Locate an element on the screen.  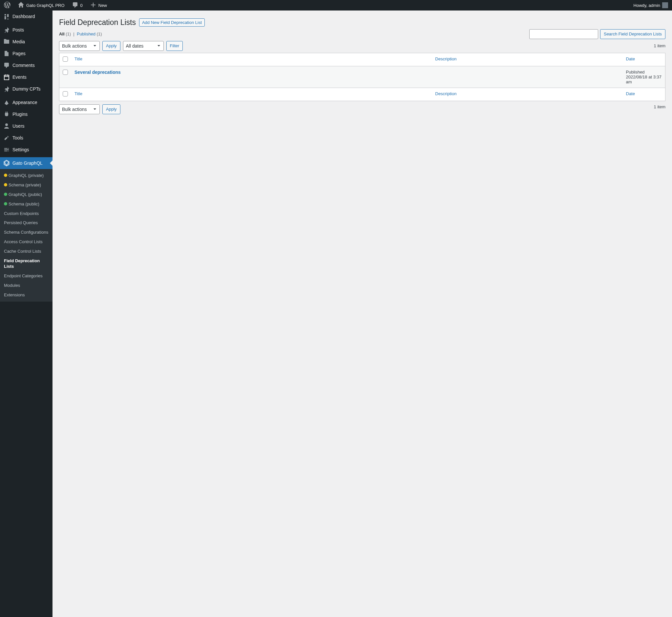
row-title-link: Several deprecations is located at coordinates (97, 72).